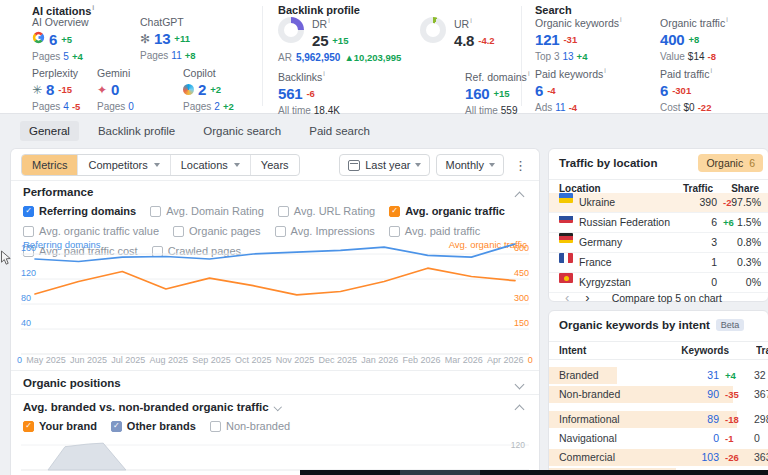 The image size is (768, 475). What do you see at coordinates (217, 231) in the screenshot?
I see `checkbox-organic-pages: Organic pages` at bounding box center [217, 231].